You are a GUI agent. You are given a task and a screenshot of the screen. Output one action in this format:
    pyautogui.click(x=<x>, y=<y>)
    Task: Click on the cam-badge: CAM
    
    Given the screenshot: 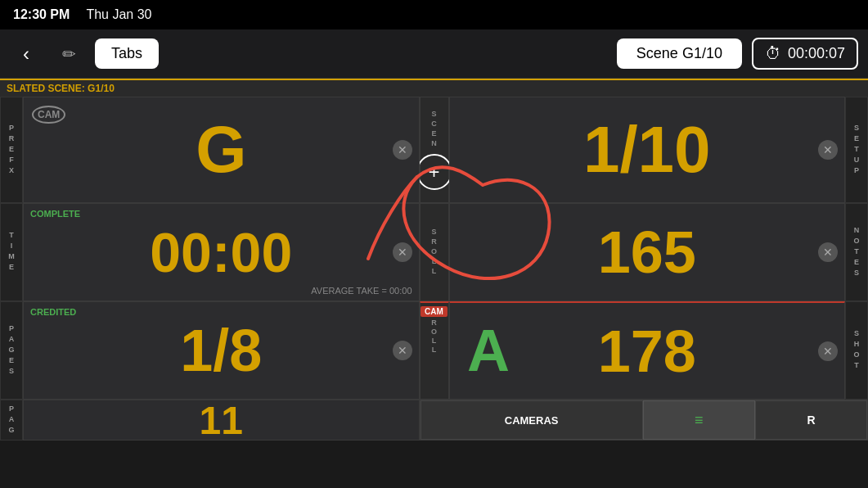 What is the action you would take?
    pyautogui.click(x=434, y=311)
    